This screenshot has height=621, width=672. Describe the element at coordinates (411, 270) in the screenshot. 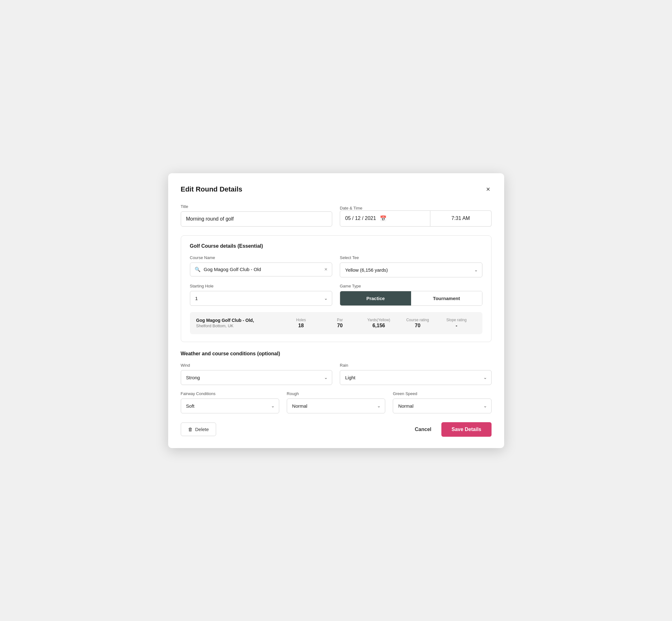

I see `select-tee-wrap: Yellow (6,156 yards) White Red Blue ⌄` at that location.